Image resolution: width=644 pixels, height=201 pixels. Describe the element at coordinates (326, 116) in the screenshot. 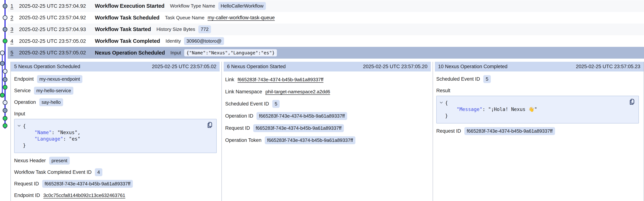

I see `field-row: Operation IDf665283f-743e-4374-b45b-9a61…` at that location.